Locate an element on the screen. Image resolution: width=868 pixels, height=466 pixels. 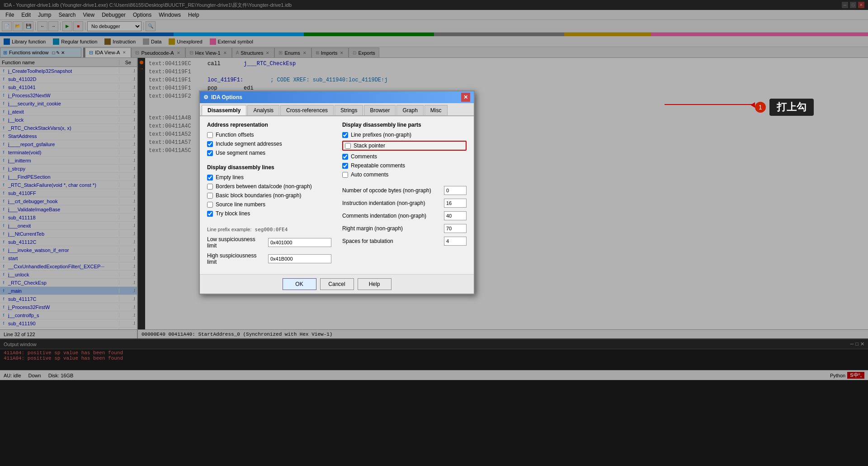
section-address-representation: Address representation is located at coordinates (269, 125).